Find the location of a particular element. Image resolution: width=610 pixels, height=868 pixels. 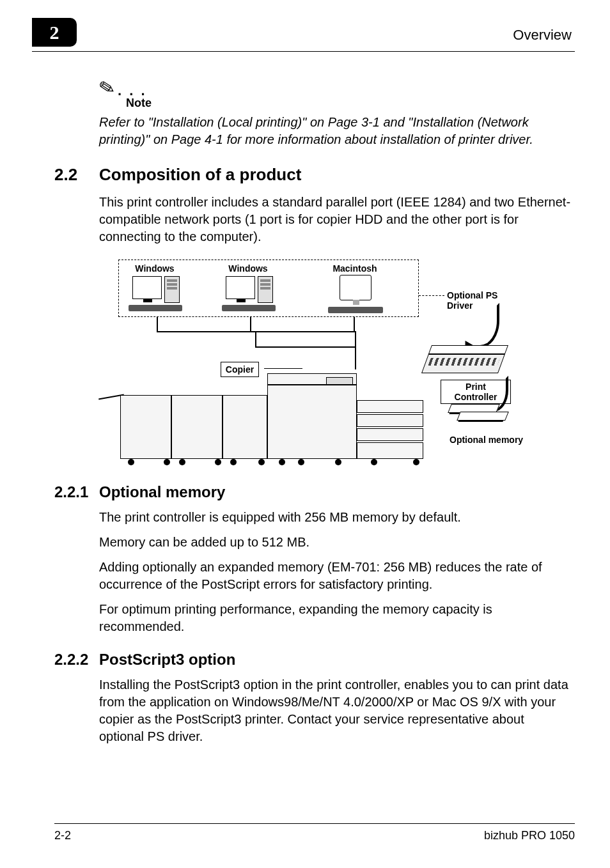

heading-number: 2.2 is located at coordinates (77, 175).